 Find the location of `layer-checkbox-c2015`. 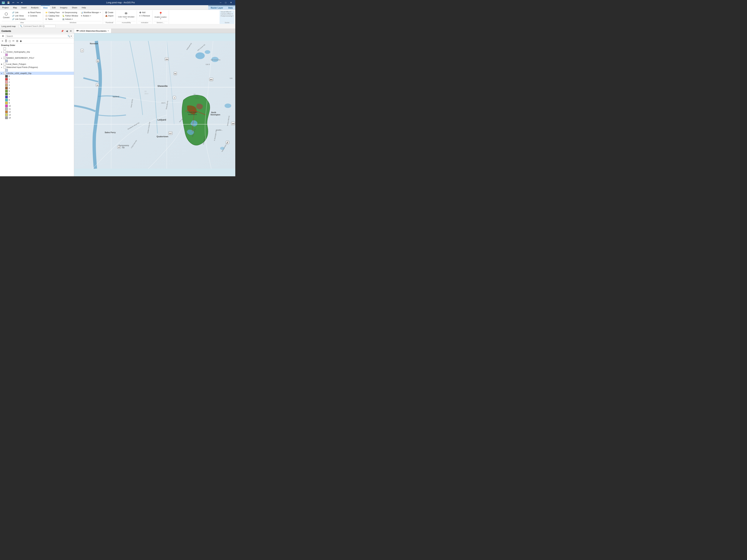

layer-checkbox-c2015 is located at coordinates (5, 73).